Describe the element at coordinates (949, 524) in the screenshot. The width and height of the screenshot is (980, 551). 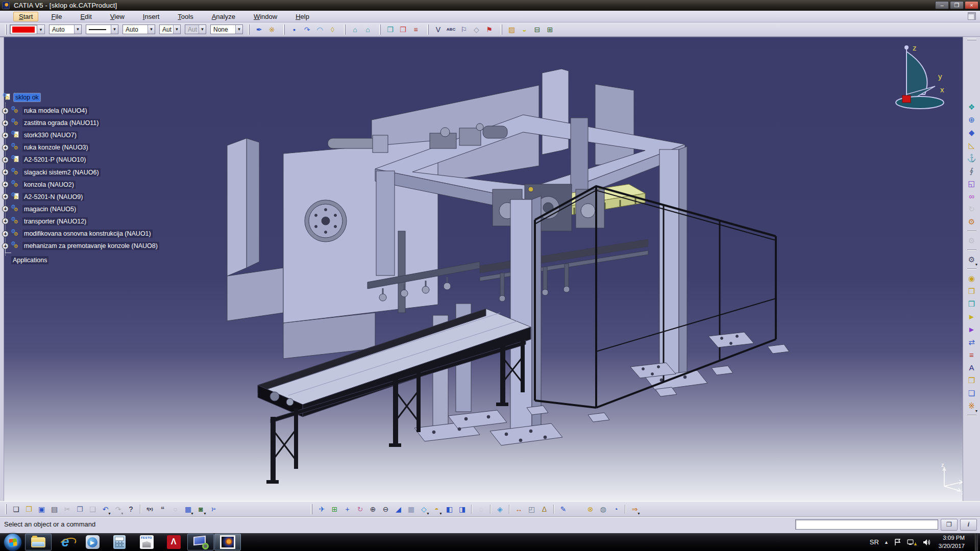
I see `expand-panel-button: ❐` at that location.